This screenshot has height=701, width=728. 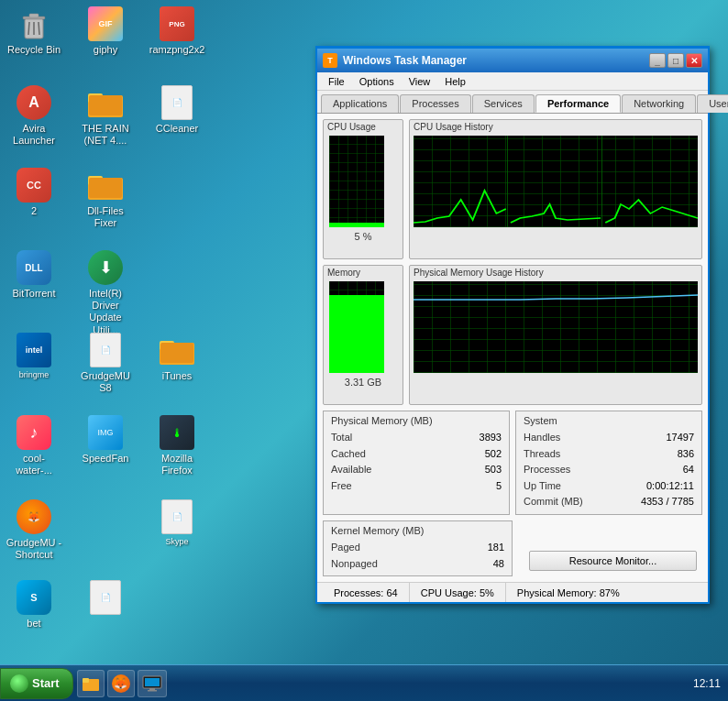 I want to click on cached-value: 502, so click(x=493, y=455).